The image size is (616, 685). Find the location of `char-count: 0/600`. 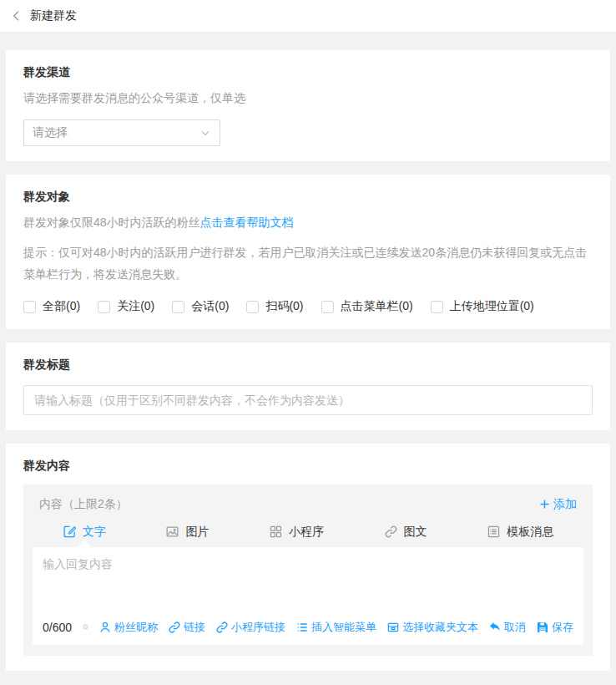

char-count: 0/600 is located at coordinates (57, 627).